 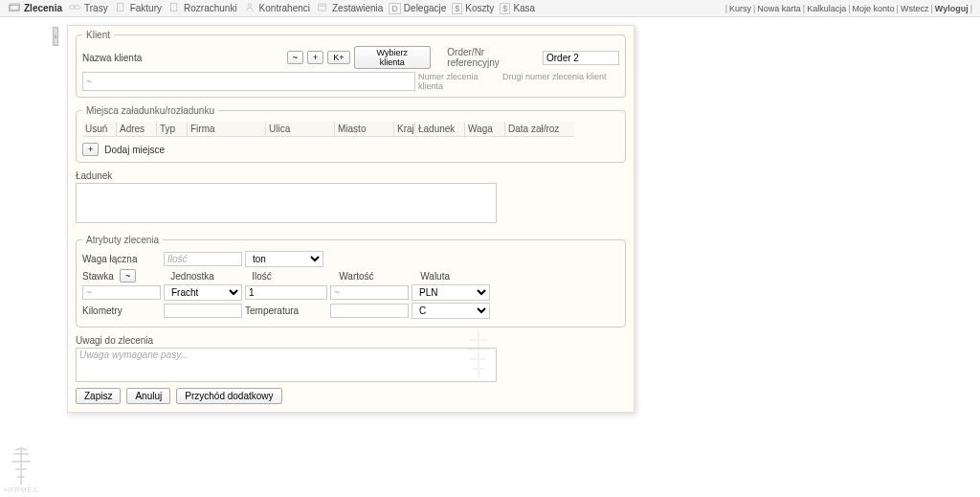 I want to click on waga-laczna-label: Waga łączna, so click(x=122, y=259).